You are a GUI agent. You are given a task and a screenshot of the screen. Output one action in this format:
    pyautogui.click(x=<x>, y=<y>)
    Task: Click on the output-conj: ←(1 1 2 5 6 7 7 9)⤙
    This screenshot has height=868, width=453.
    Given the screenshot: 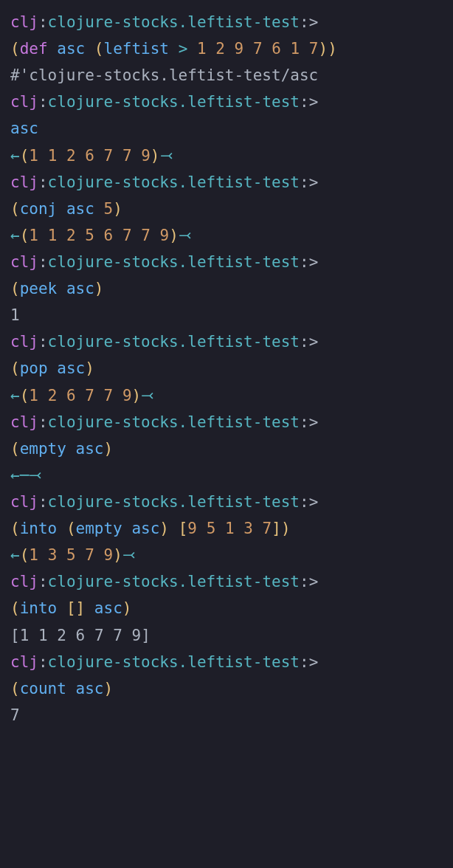 What is the action you would take?
    pyautogui.click(x=101, y=235)
    